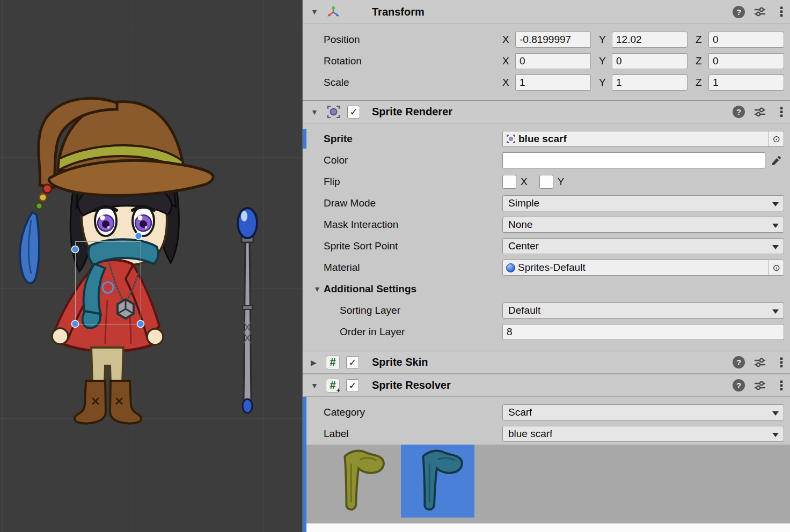  What do you see at coordinates (546, 311) in the screenshot?
I see `sorting-layer-row: Sorting Layer Default` at bounding box center [546, 311].